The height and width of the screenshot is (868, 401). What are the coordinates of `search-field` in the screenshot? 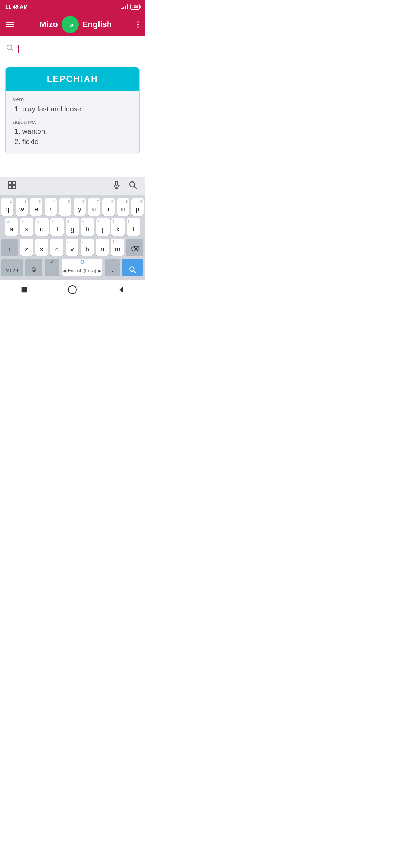 It's located at (79, 49).